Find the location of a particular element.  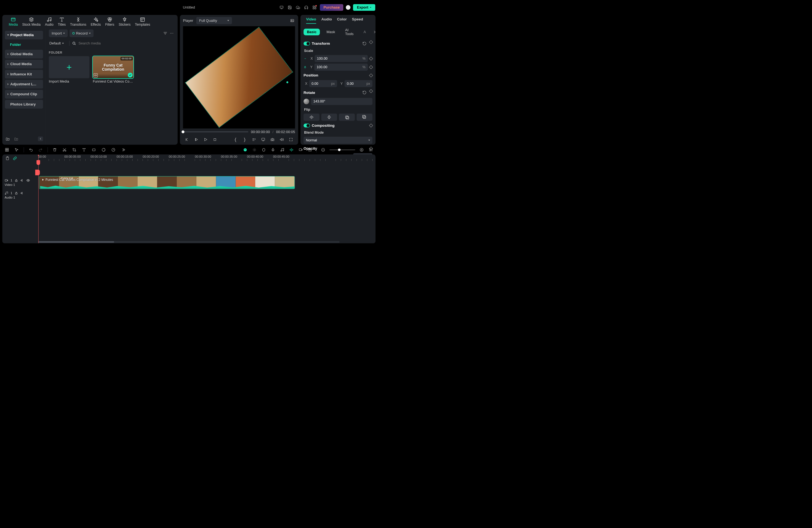

more-icon is located at coordinates (172, 33).